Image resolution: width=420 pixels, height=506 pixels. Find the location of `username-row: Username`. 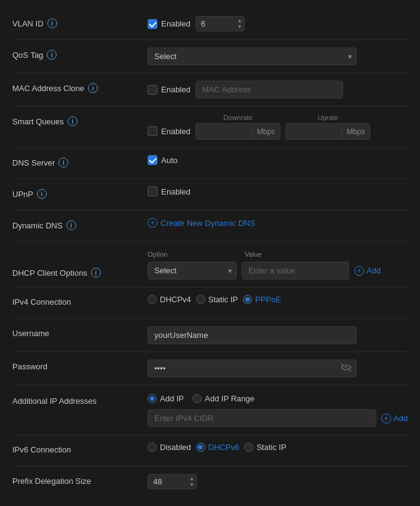

username-row: Username is located at coordinates (210, 335).